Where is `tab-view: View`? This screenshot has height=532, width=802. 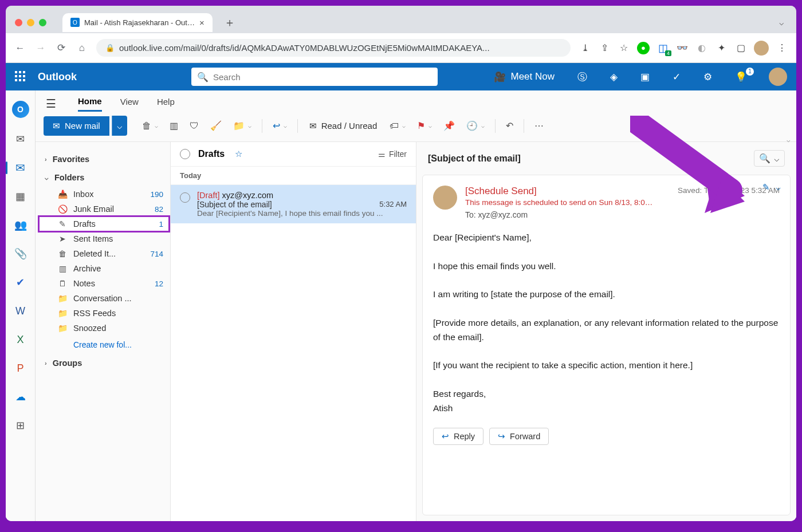 tab-view: View is located at coordinates (129, 104).